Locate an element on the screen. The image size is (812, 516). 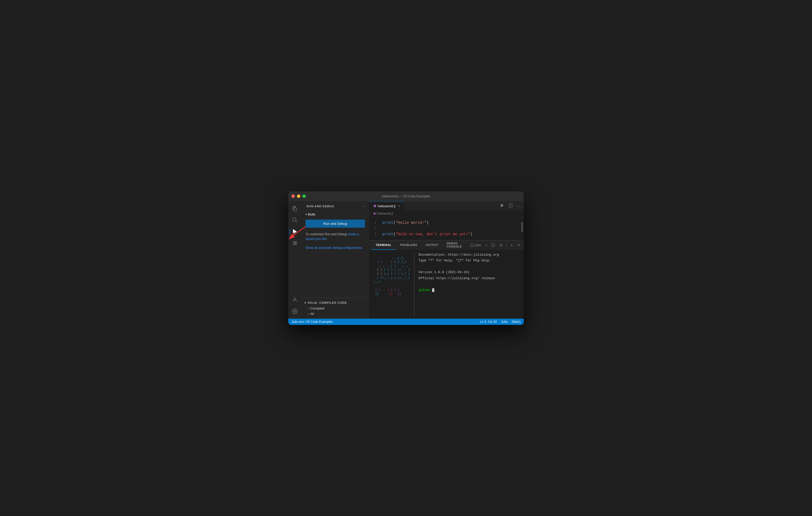
show-configs-link: Show all automatic debug configurations. is located at coordinates (335, 248).